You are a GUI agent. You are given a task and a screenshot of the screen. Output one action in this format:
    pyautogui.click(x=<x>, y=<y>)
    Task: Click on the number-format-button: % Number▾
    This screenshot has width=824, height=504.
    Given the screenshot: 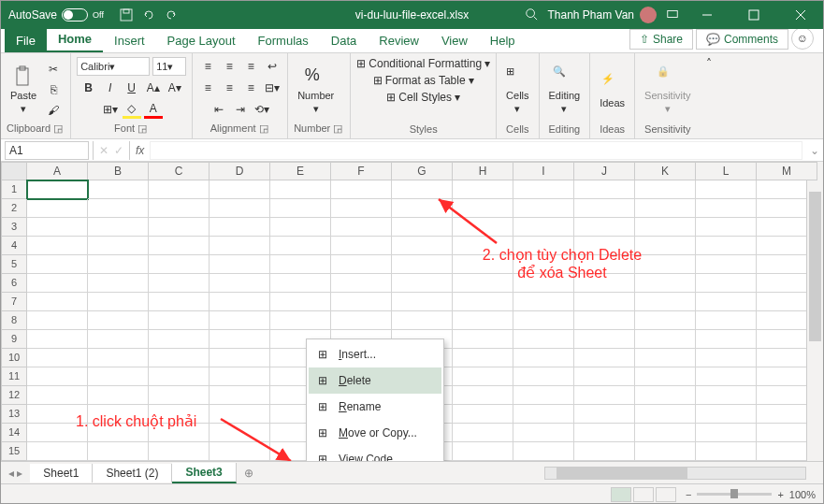 What is the action you would take?
    pyautogui.click(x=316, y=90)
    